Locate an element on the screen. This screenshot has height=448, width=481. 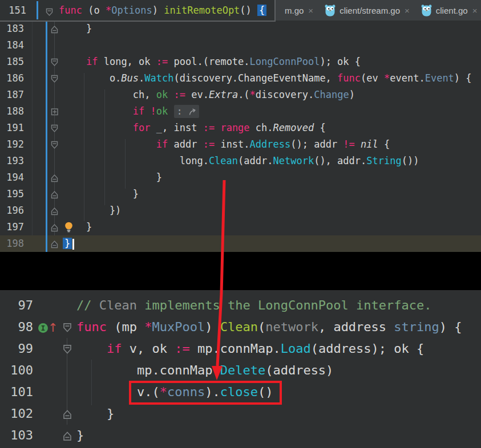
navigate-up-icon: ↑ is located at coordinates (53, 328).